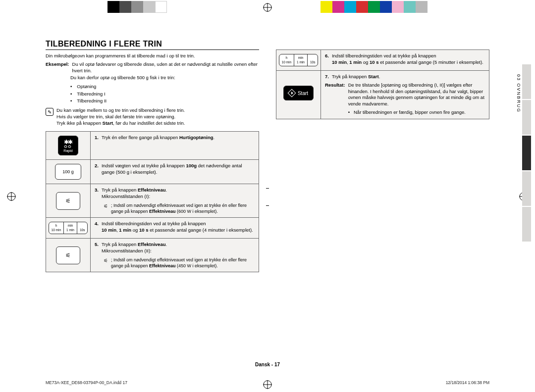 This screenshot has width=535, height=392. I want to click on table-row: Start 7. Tryk på knappen Start. Resultat…, so click(383, 95).